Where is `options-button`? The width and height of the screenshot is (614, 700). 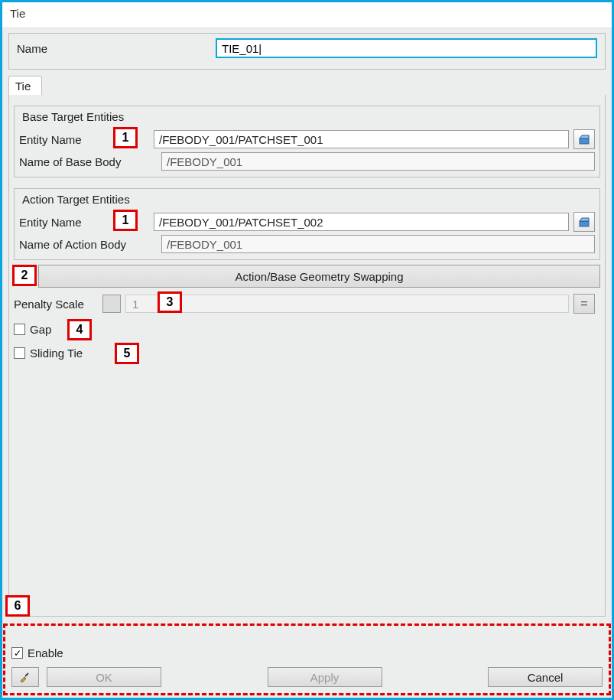 options-button is located at coordinates (25, 677).